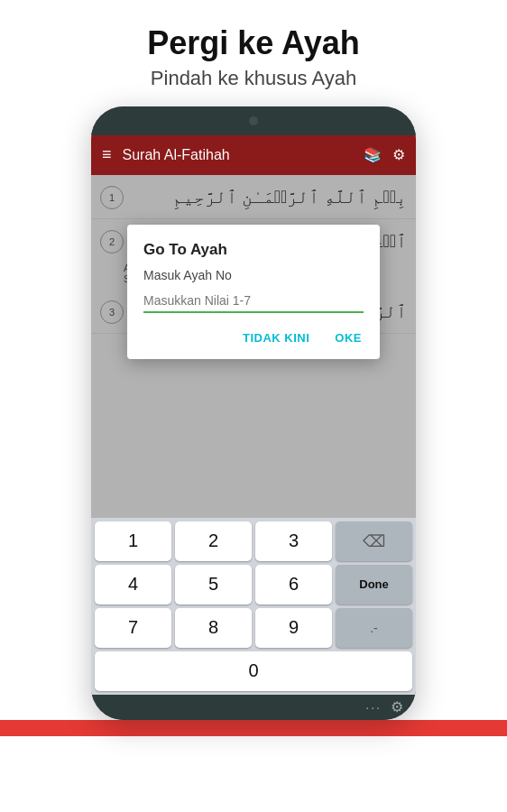  I want to click on bottom-gear-icon: ⚙, so click(397, 707).